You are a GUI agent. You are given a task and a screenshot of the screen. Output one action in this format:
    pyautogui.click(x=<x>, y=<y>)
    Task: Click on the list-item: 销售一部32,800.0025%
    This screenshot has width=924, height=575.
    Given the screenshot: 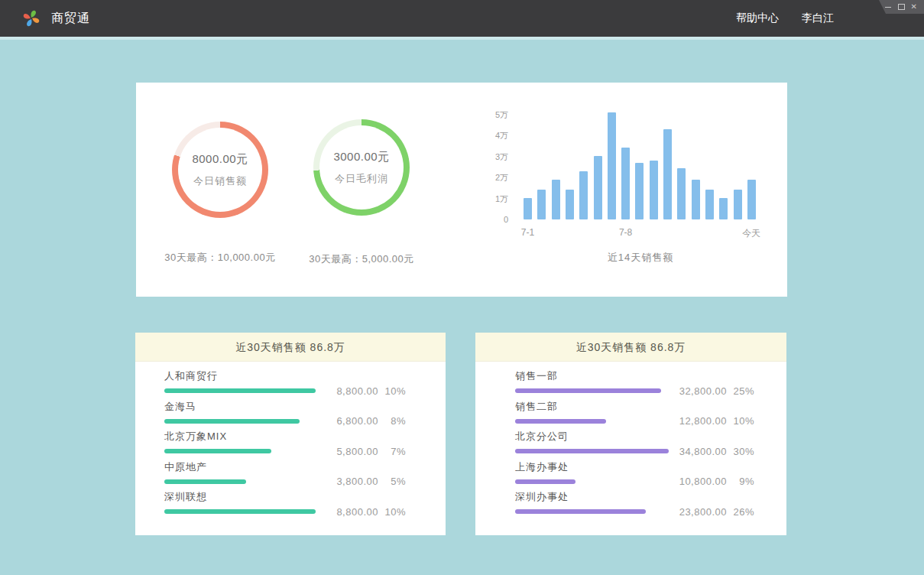 What is the action you would take?
    pyautogui.click(x=651, y=385)
    